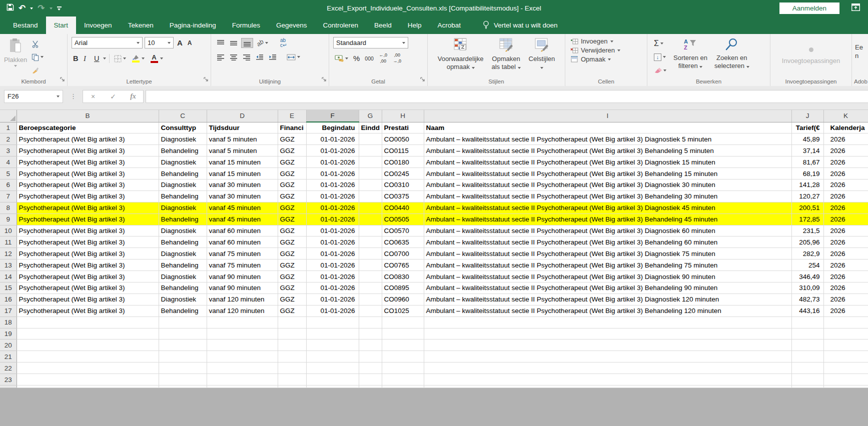  Describe the element at coordinates (855, 8) in the screenshot. I see `ribbon-display-options-icon` at that location.